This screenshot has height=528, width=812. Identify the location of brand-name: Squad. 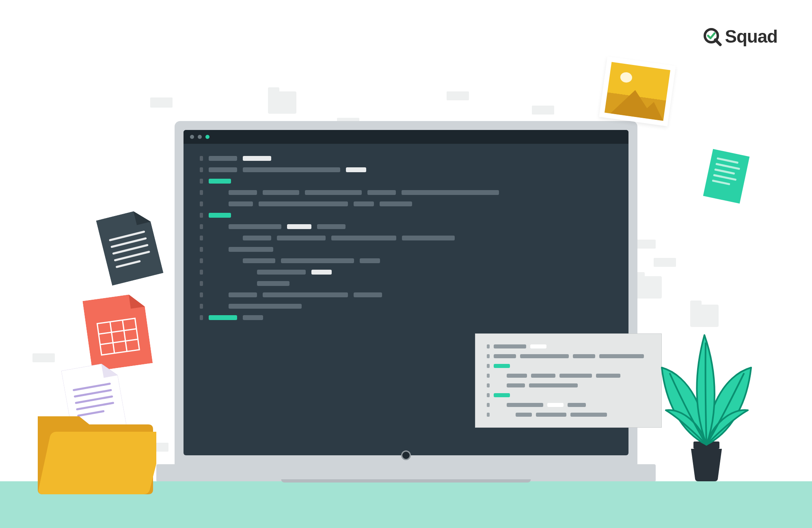
(751, 37).